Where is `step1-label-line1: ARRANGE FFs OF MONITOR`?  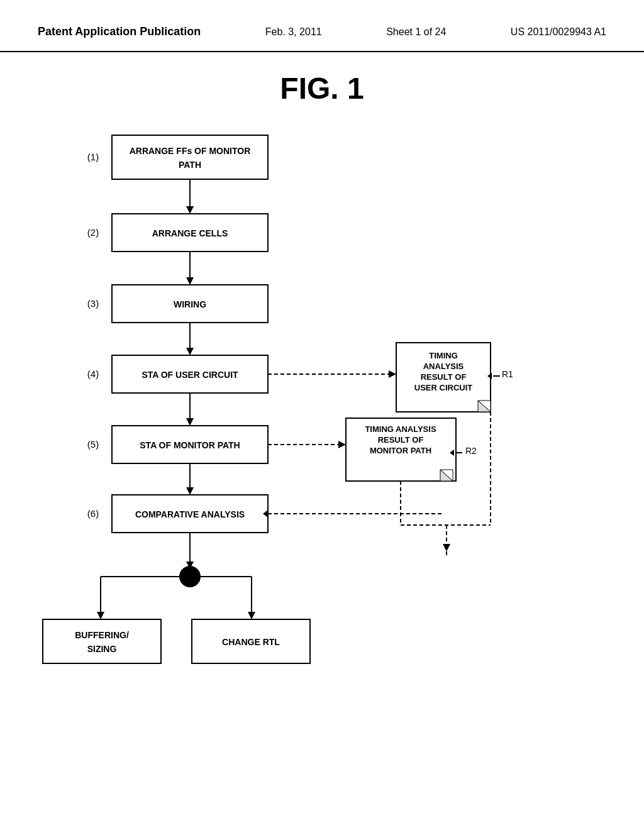 step1-label-line1: ARRANGE FFs OF MONITOR is located at coordinates (190, 151).